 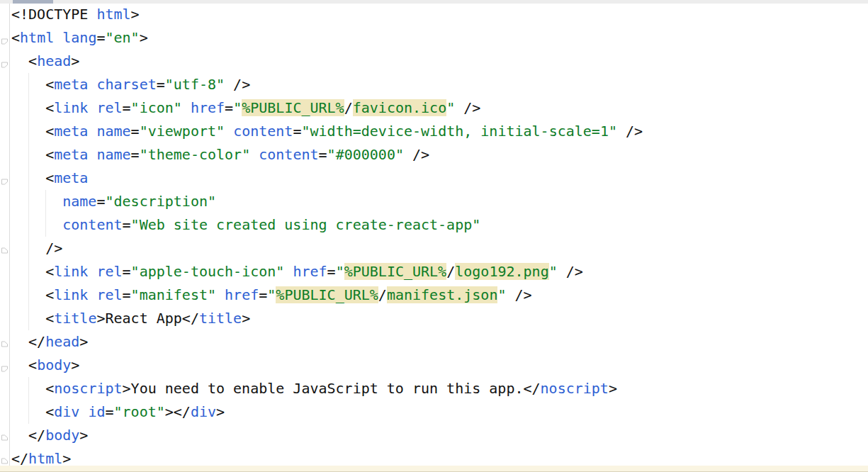 What do you see at coordinates (434, 412) in the screenshot?
I see `code-line: <div id="root"></div>` at bounding box center [434, 412].